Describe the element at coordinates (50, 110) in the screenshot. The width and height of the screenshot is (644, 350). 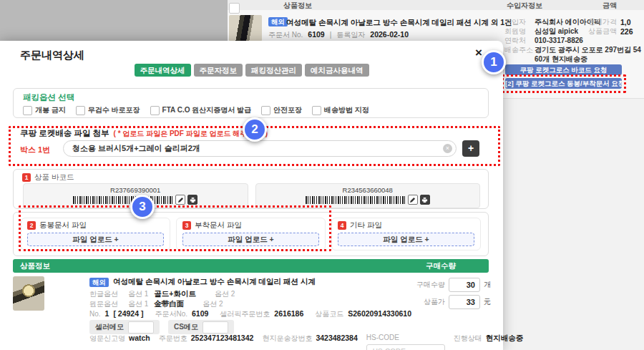
I see `checkbox-label: 개봉 금지` at that location.